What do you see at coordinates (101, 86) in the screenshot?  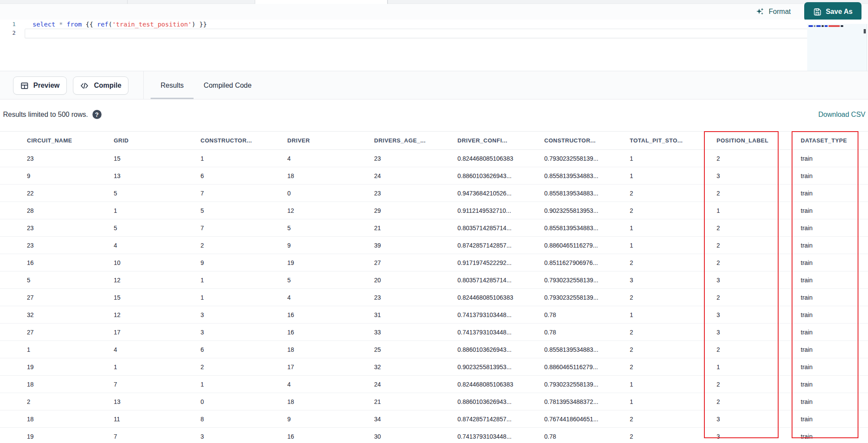 I see `compile-button: Compile` at bounding box center [101, 86].